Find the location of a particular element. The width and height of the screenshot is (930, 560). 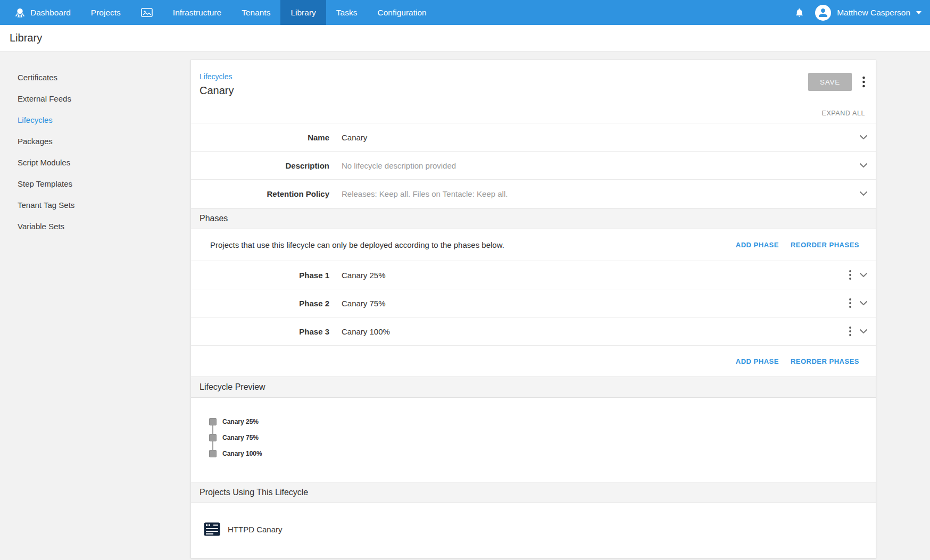

phase-row-3: Phase 3 Canary 100% is located at coordinates (533, 332).